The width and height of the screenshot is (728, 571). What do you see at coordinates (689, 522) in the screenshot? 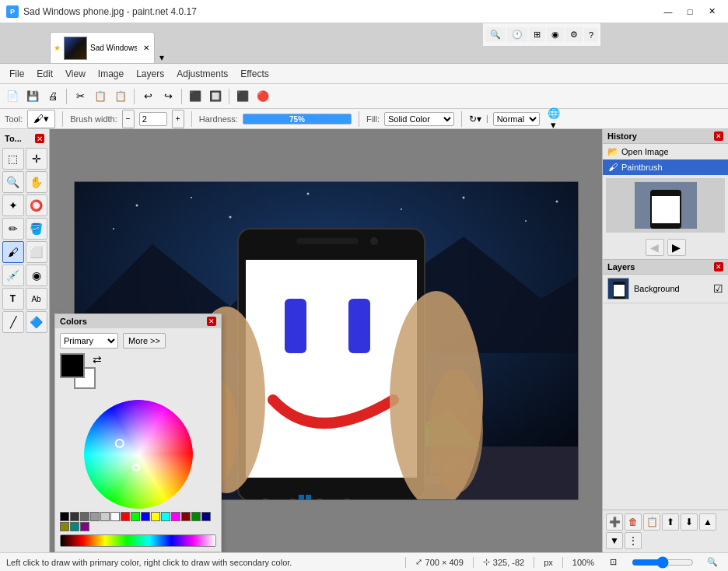
I see `merge-down-button: ⬇` at bounding box center [689, 522].